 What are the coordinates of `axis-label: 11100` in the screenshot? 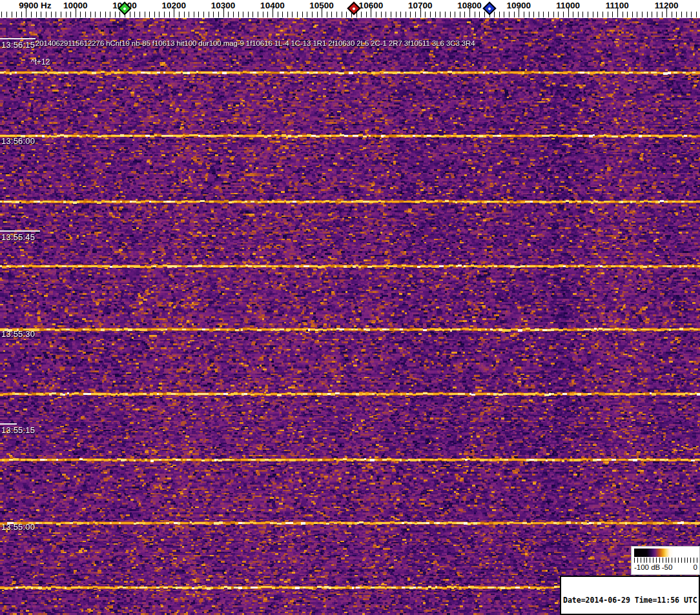 It's located at (617, 5).